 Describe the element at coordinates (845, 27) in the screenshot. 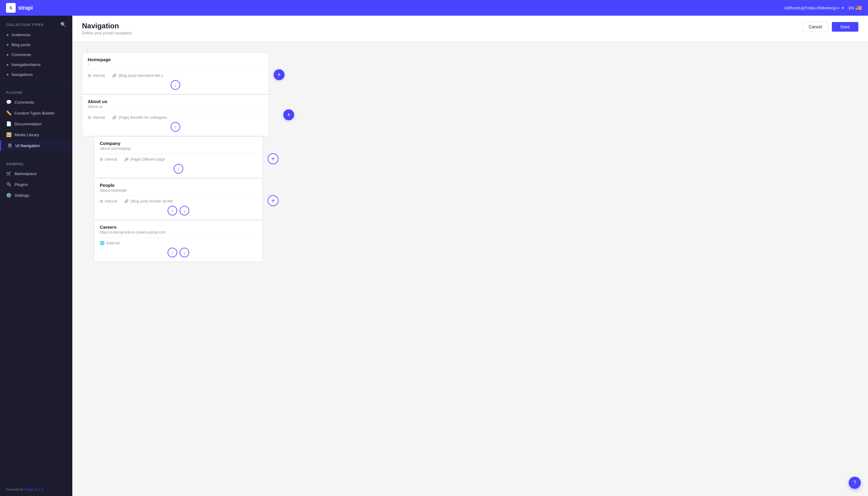

I see `save-button: Save` at that location.